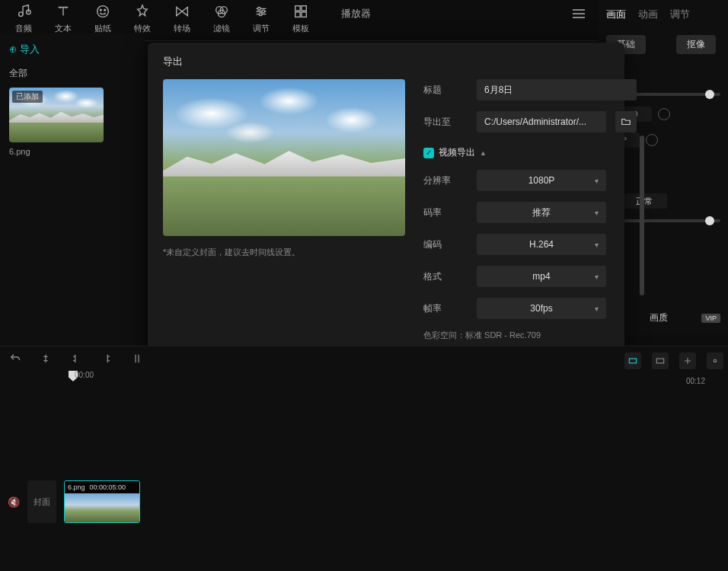  What do you see at coordinates (15, 359) in the screenshot?
I see `undo-icon` at bounding box center [15, 359].